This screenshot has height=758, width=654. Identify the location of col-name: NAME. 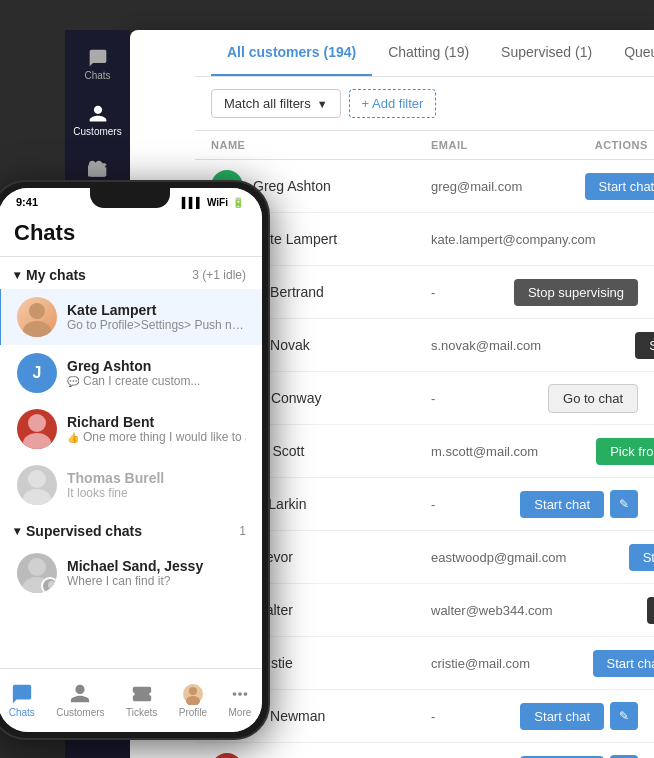
(321, 145).